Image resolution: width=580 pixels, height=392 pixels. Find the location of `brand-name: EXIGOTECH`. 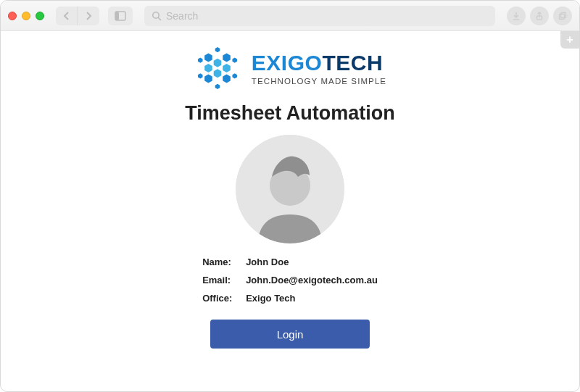

brand-name: EXIGOTECH is located at coordinates (319, 63).